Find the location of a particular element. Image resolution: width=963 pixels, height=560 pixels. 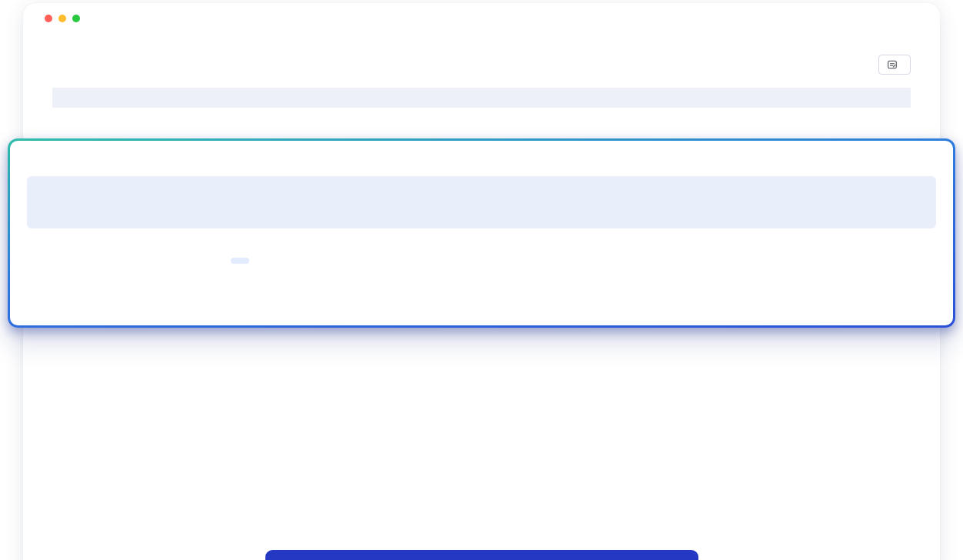

customize-type-button is located at coordinates (895, 65).